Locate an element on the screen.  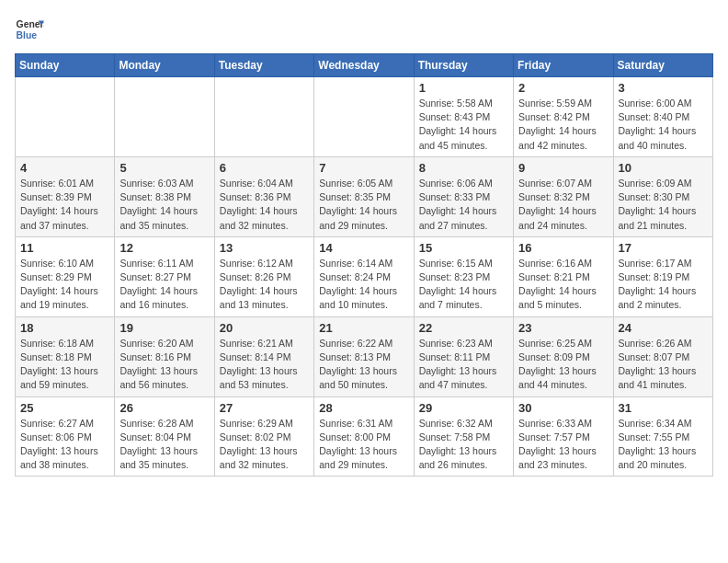
day-number: 8 is located at coordinates (463, 167).